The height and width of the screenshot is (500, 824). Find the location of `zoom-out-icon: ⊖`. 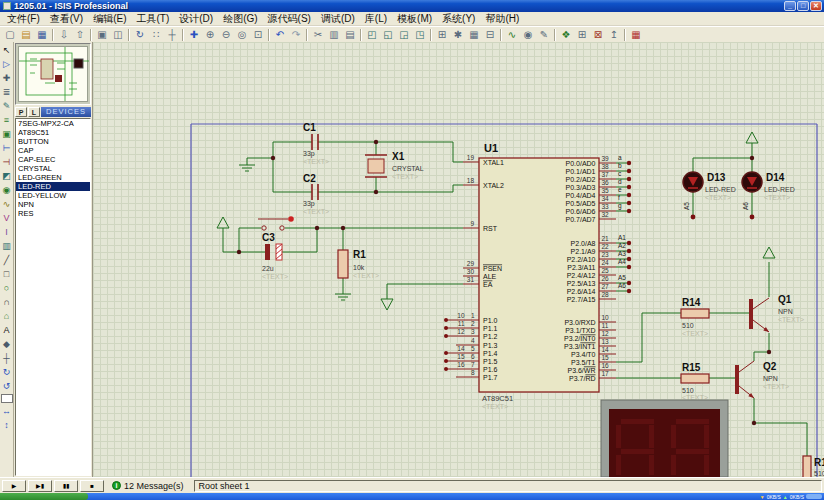

zoom-out-icon: ⊖ is located at coordinates (226, 35).